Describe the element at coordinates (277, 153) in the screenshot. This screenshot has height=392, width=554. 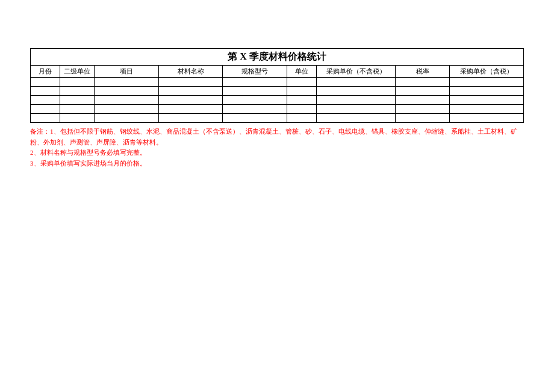
I see `note-line-2: 2、材料名称与规格型号务必填写完整。` at that location.